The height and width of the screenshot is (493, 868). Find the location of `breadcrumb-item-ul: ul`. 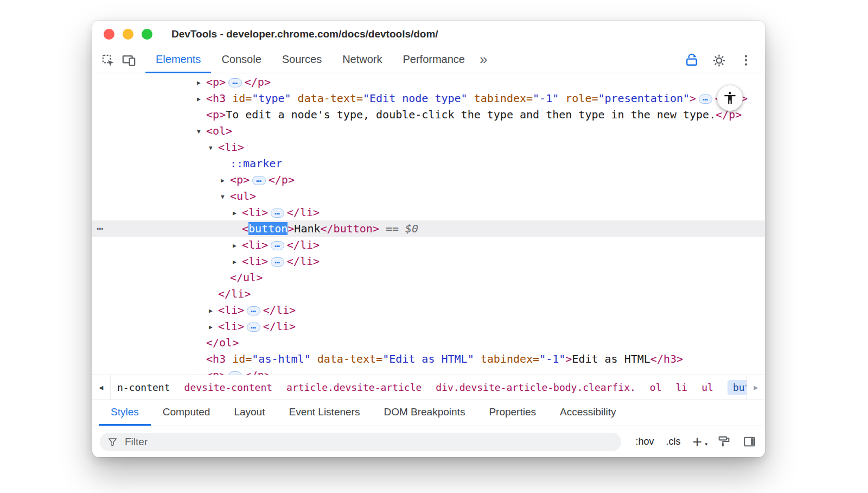

breadcrumb-item-ul: ul is located at coordinates (707, 388).